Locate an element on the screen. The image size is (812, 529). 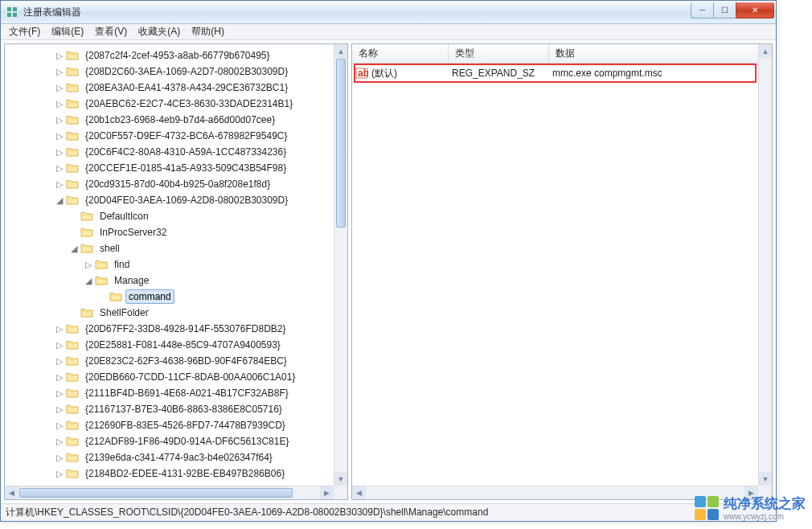
tree-item-label: {20b1cb23-6968-4eb9-b7d4-a66d00d07cee} is located at coordinates (180, 120).